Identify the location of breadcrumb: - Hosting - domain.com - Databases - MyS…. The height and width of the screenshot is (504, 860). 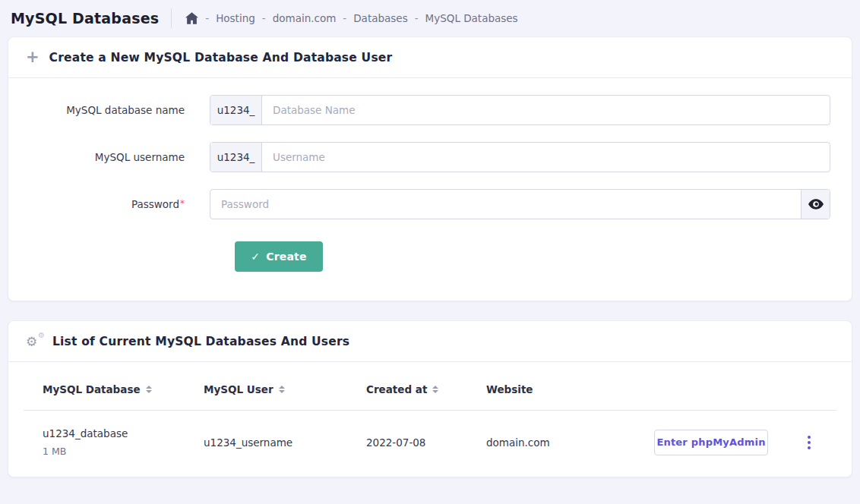
(351, 18).